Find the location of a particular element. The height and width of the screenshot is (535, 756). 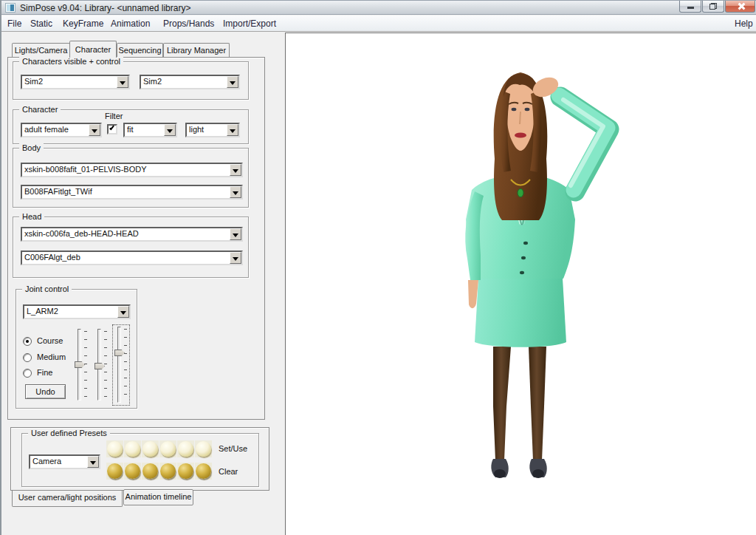

head-mesh-combobox: xskin-c006fa_deb-HEAD-HEAD is located at coordinates (131, 234).